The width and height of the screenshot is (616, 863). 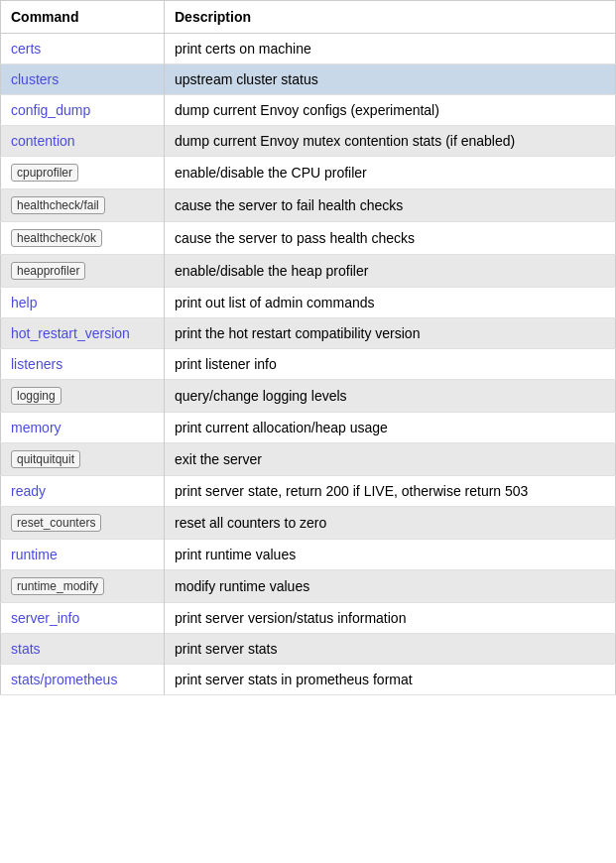 What do you see at coordinates (391, 555) in the screenshot?
I see `description-cell: print runtime values` at bounding box center [391, 555].